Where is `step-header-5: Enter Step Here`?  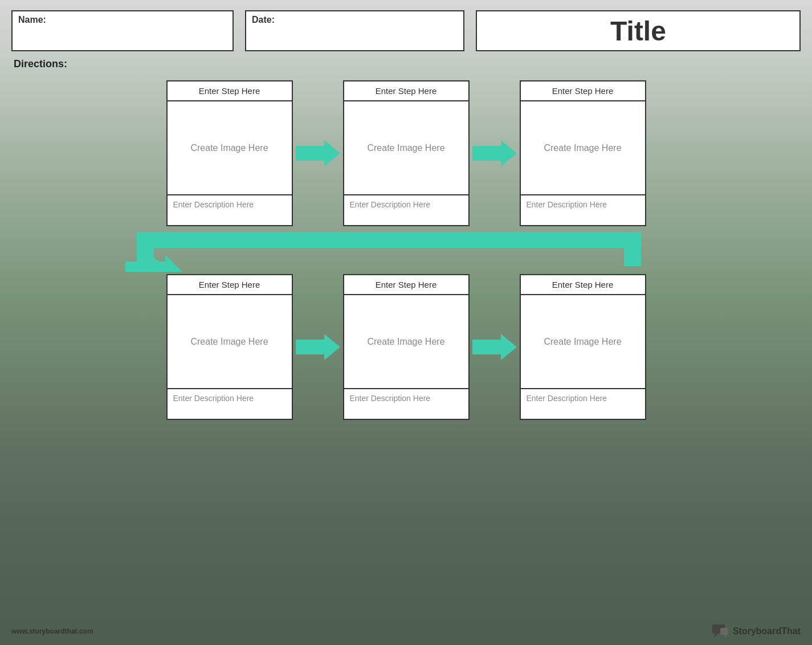
step-header-5: Enter Step Here is located at coordinates (406, 285).